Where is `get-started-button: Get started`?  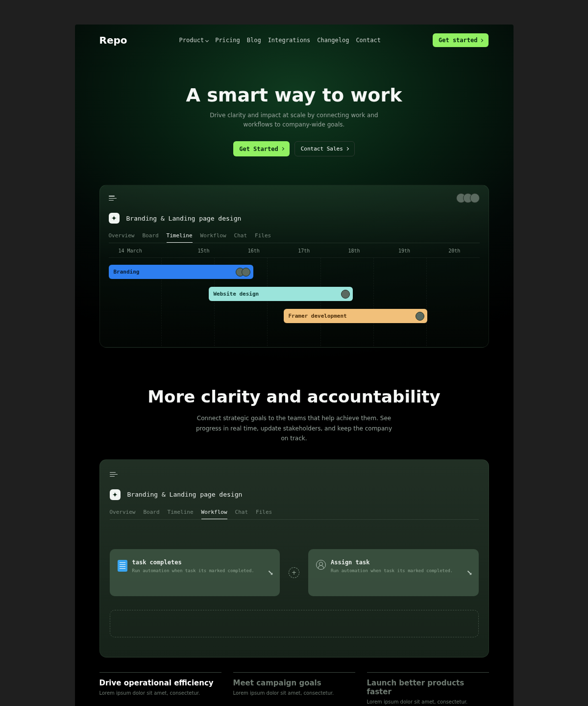 get-started-button: Get started is located at coordinates (461, 40).